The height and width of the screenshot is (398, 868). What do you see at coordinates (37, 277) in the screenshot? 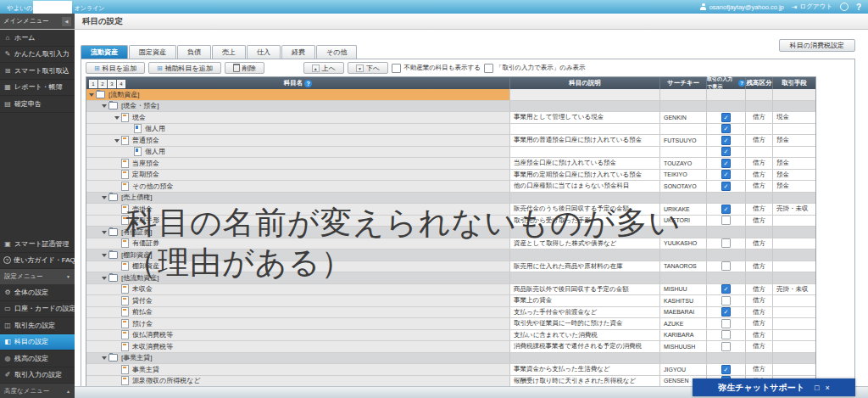
I see `settings-menu-header: 設定メニュー ▼` at bounding box center [37, 277].